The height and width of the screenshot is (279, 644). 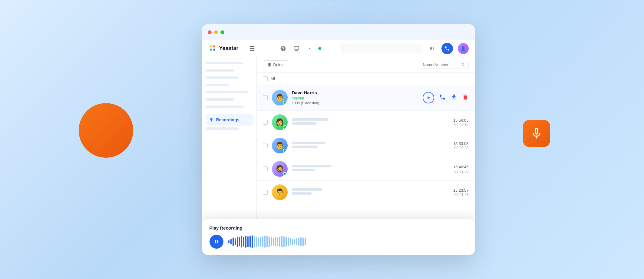 What do you see at coordinates (320, 49) in the screenshot?
I see `status-indicator` at bounding box center [320, 49].